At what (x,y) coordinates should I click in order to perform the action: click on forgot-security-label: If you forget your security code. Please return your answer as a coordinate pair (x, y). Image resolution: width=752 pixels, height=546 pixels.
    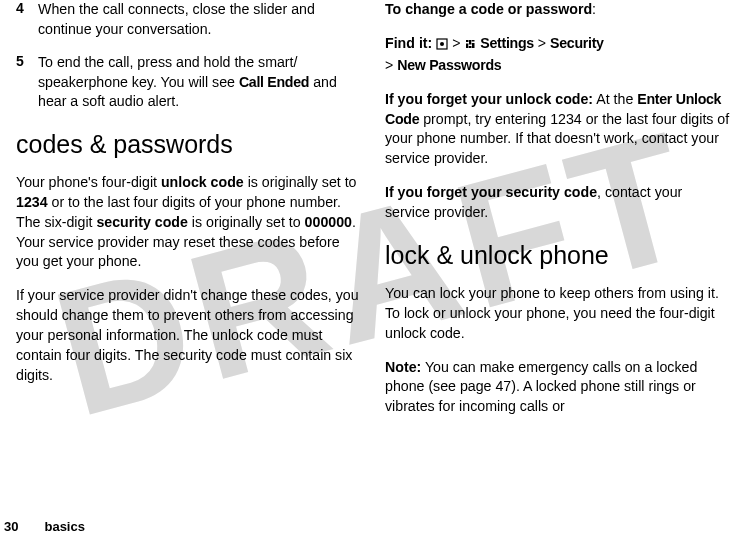
    Looking at the image, I should click on (491, 192).